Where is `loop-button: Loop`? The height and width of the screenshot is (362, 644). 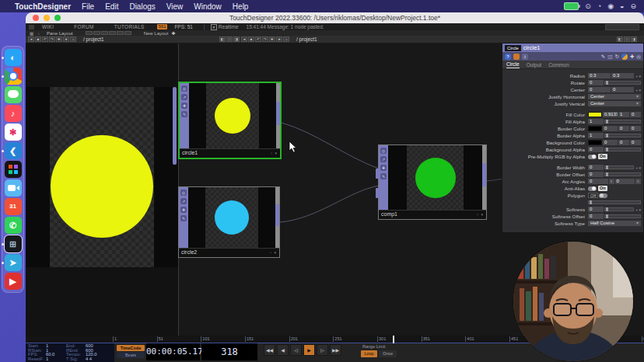 loop-button: Loop is located at coordinates (369, 354).